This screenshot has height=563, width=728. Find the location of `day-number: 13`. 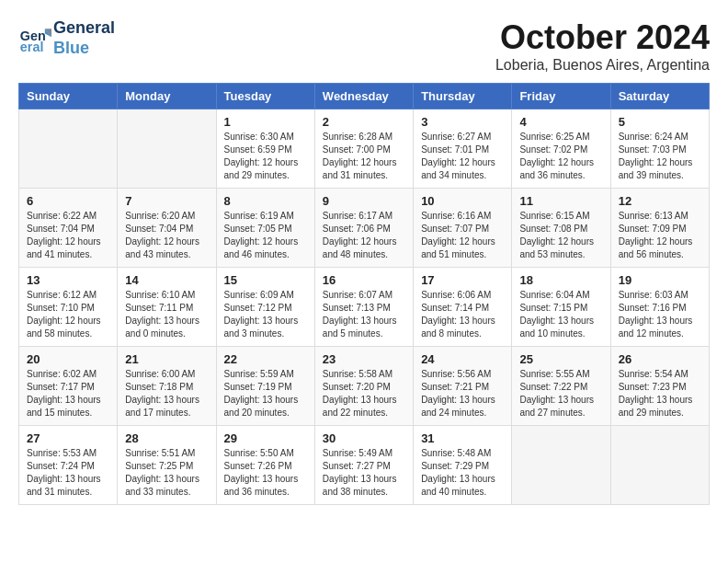

day-number: 13 is located at coordinates (68, 280).